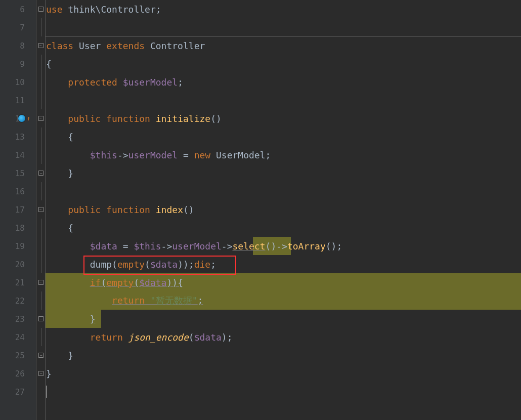 This screenshot has height=420, width=521. I want to click on line-number: 22, so click(18, 301).